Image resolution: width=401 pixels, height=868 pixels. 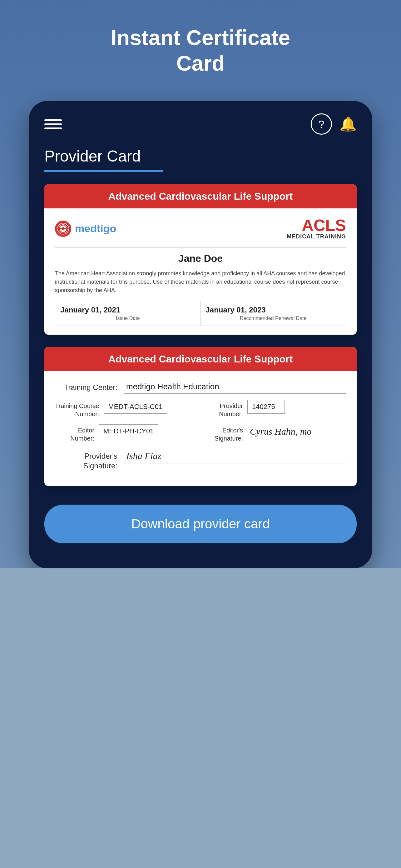 I want to click on editor-row: EditorNumber: MEDT-PH-CY01 Editor'sSigna…, so click(x=201, y=433).